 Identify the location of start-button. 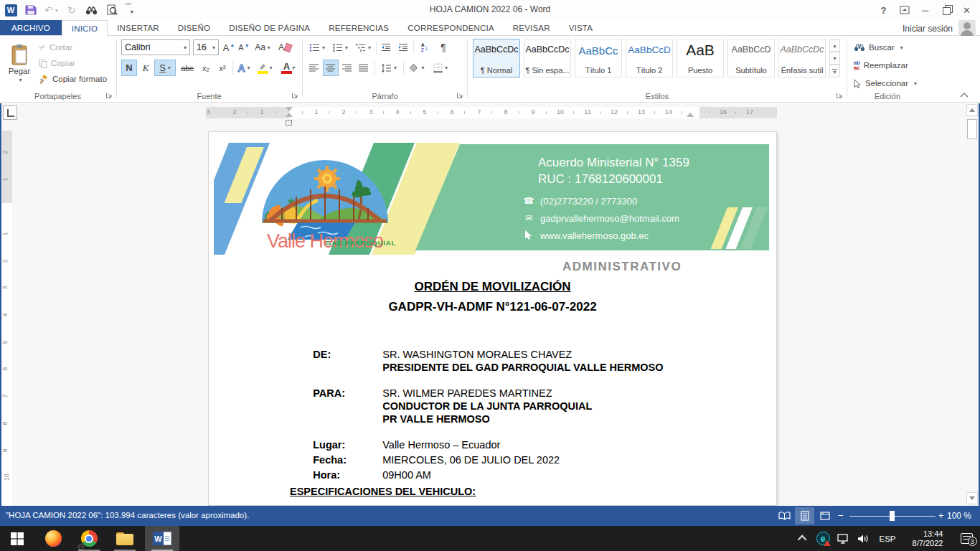
(17, 538).